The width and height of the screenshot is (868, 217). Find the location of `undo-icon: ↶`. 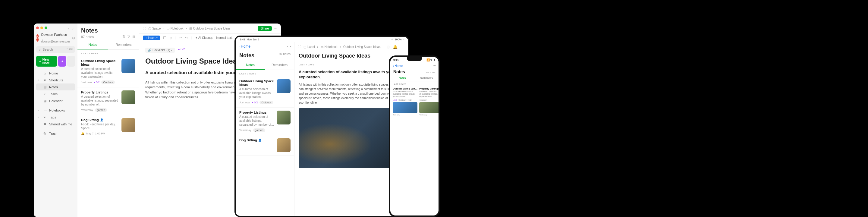

undo-icon: ↶ is located at coordinates (181, 38).